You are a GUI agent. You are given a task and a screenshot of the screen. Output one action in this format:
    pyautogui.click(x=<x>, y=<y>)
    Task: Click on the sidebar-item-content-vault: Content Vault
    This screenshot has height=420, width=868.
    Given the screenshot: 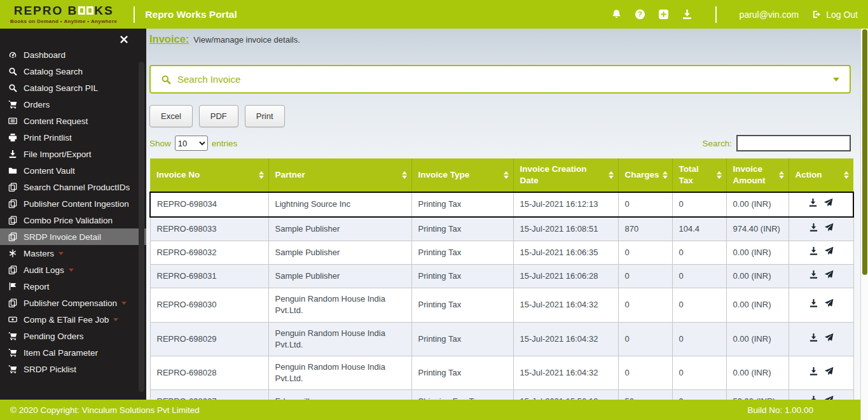 What is the action you would take?
    pyautogui.click(x=73, y=171)
    